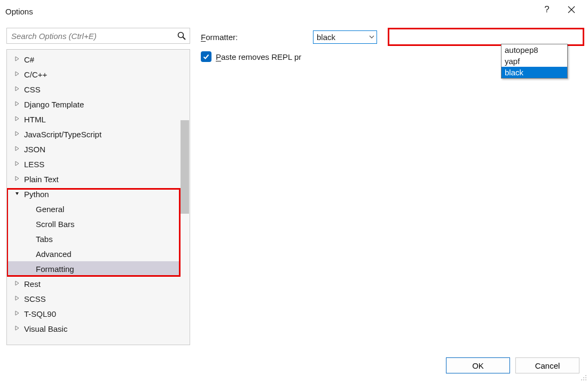 The image size is (588, 382). I want to click on formatter-value: black, so click(326, 37).